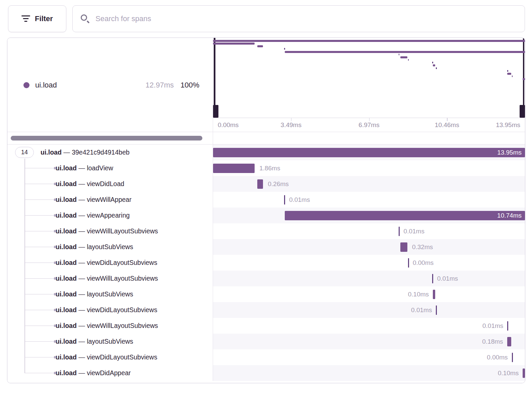 This screenshot has width=532, height=397. What do you see at coordinates (110, 231) in the screenshot?
I see `span-tree-cell: ui.load — viewWillLayoutSubviews` at bounding box center [110, 231].